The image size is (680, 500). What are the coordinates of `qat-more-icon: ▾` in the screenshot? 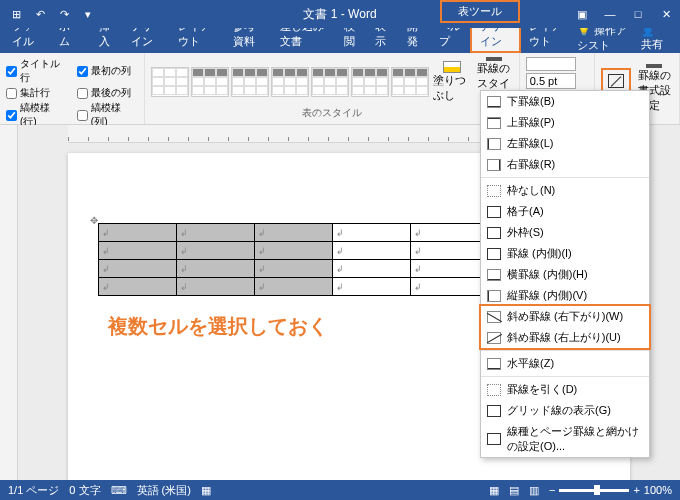 It's located at (88, 14).